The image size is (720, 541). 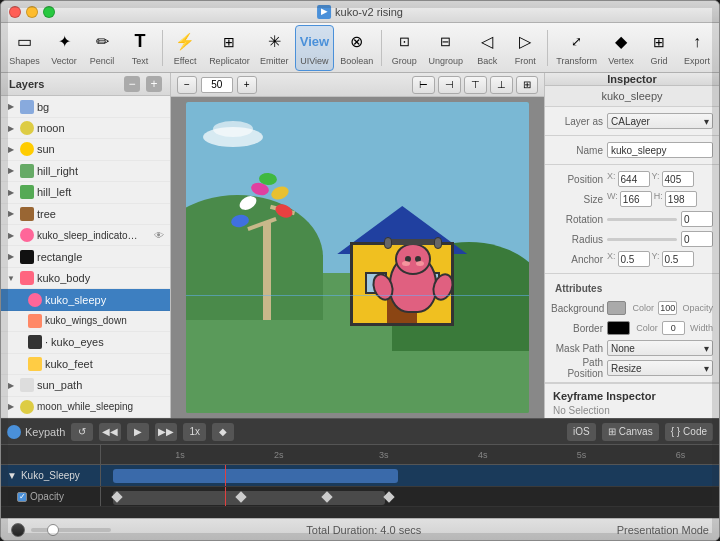 What do you see at coordinates (22, 497) in the screenshot?
I see `tl-check-box: ✓` at bounding box center [22, 497].